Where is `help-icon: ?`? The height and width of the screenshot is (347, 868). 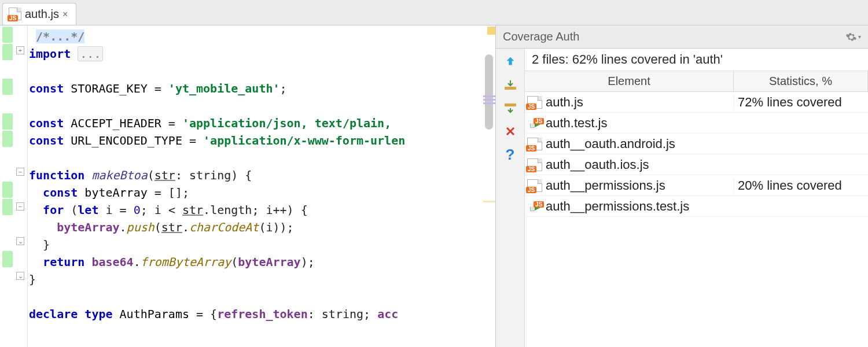
help-icon: ? is located at coordinates (510, 154).